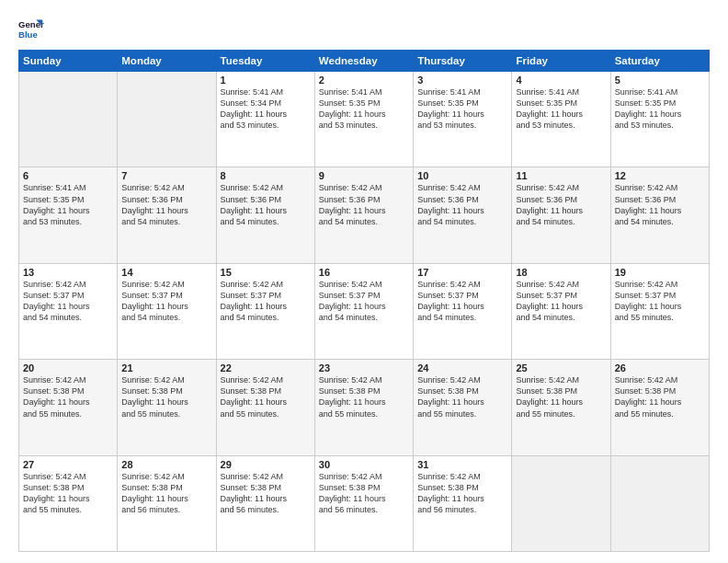  What do you see at coordinates (364, 61) in the screenshot?
I see `weekday-header-wednesday: Wednesday` at bounding box center [364, 61].